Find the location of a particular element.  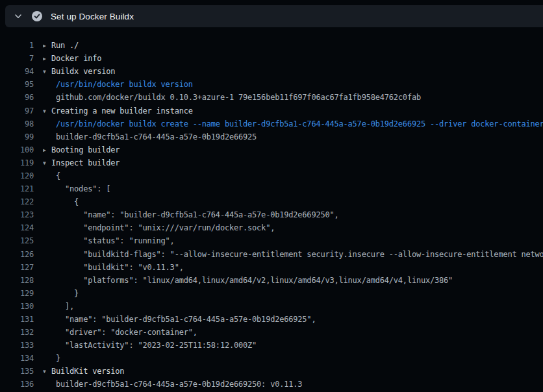

line-text: ], is located at coordinates (293, 306).